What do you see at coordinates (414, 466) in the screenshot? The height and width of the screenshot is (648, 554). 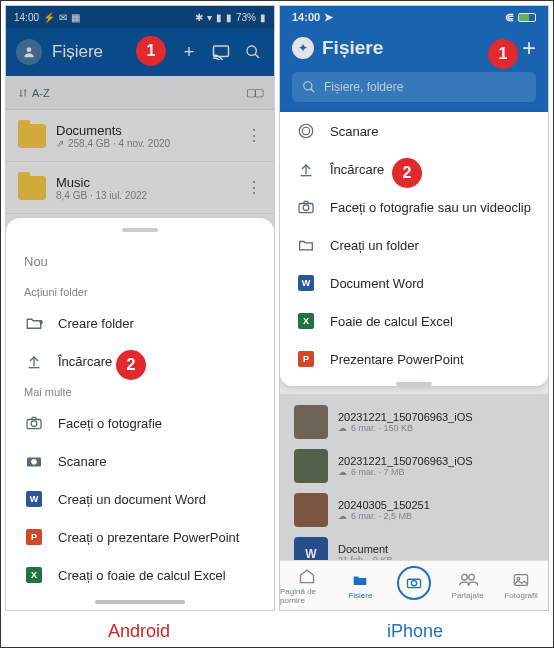 I see `file-row: 20231221_150706963_iOS ☁6 mar. · 7 MB` at bounding box center [414, 466].